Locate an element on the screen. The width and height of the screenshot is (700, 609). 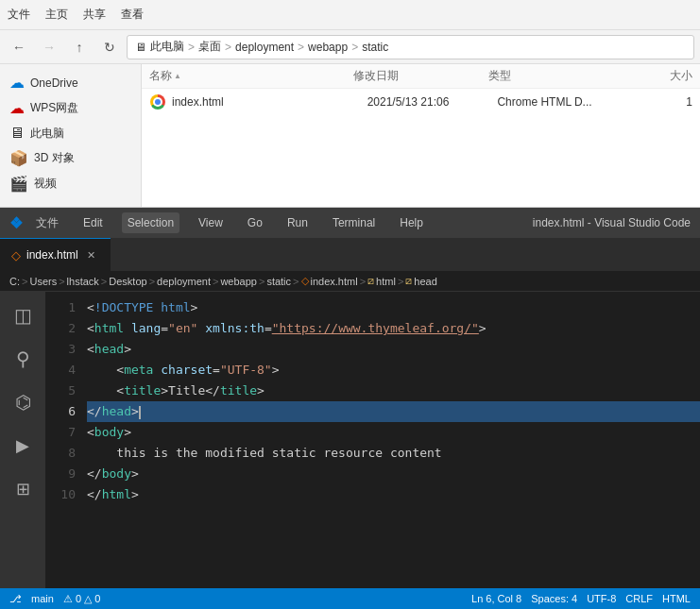
breadcrumb-desktop: Desktop is located at coordinates (128, 281).